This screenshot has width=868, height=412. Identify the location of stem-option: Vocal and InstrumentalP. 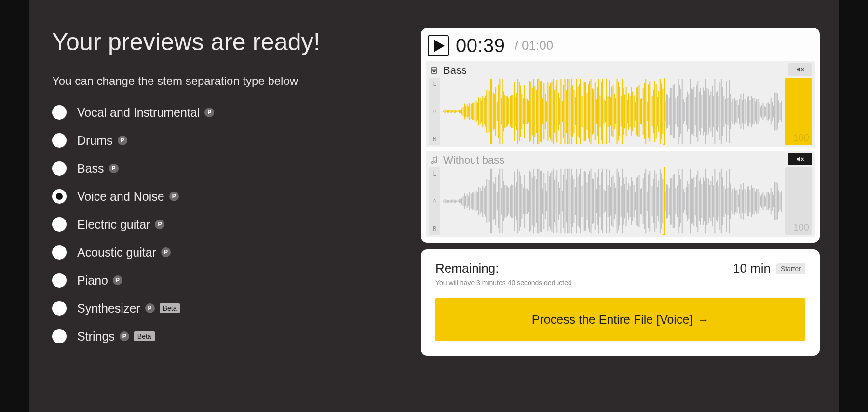
(225, 112).